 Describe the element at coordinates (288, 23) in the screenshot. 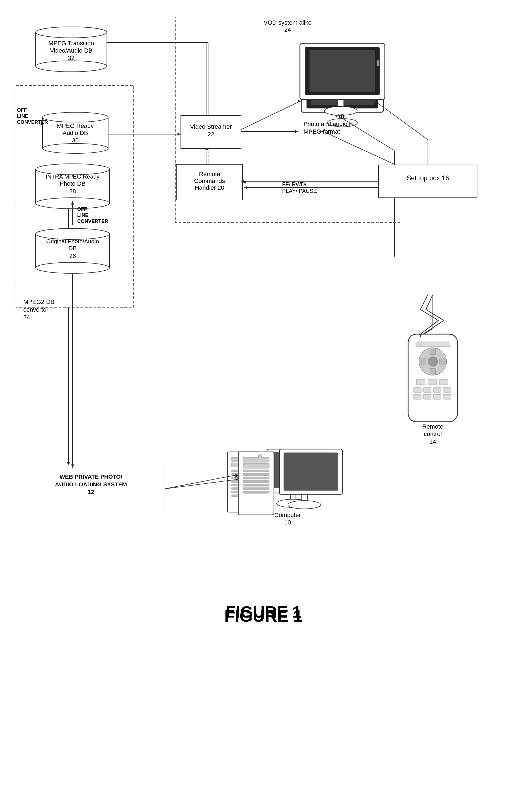

I see `svg-text: VOD system alike` at that location.